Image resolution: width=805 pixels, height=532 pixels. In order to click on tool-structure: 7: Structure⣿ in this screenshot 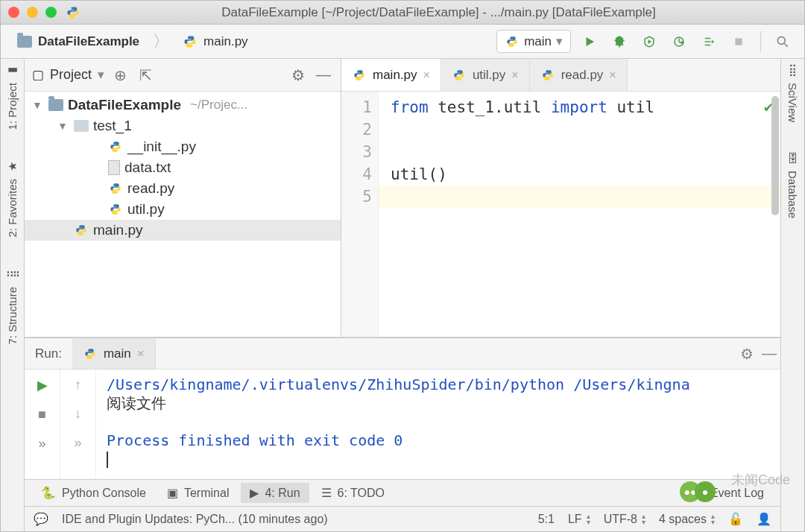, I will do `click(12, 306)`.